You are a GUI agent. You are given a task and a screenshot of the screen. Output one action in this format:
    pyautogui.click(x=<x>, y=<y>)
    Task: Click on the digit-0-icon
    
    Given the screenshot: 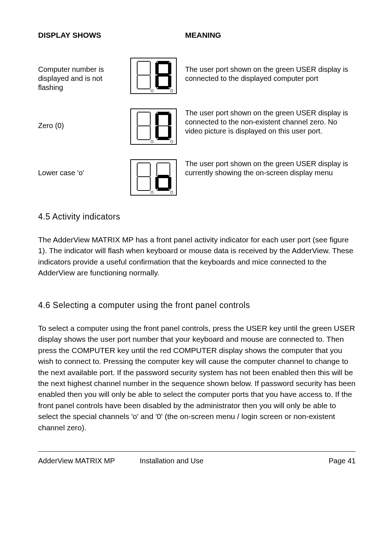 What is the action you would take?
    pyautogui.click(x=163, y=127)
    